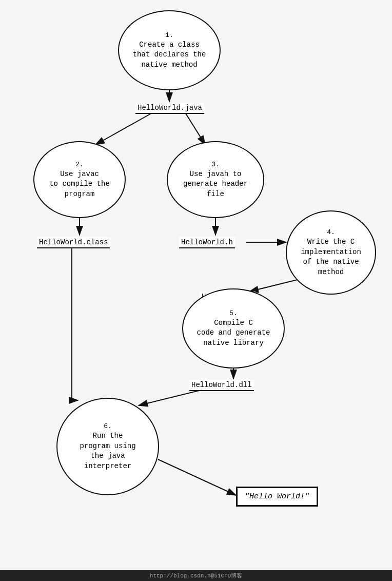  I want to click on step3-number: 3., so click(215, 165).